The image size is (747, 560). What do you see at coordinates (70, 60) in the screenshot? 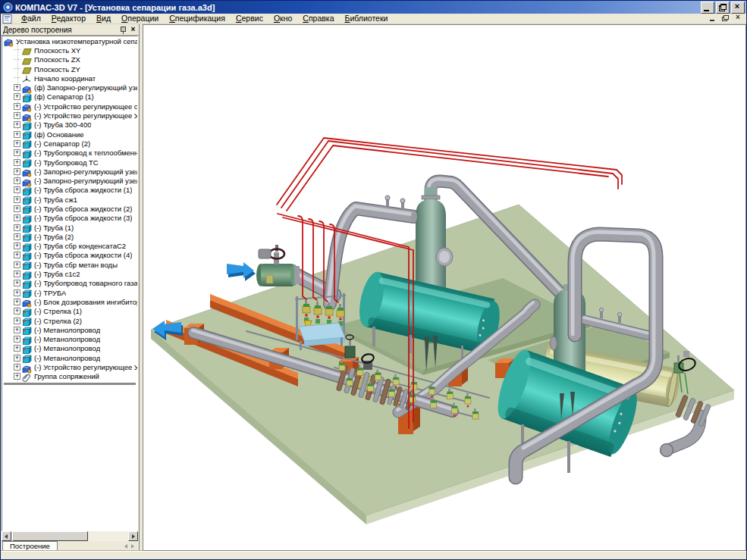
I see `tree-item: Плоскость ZX` at bounding box center [70, 60].